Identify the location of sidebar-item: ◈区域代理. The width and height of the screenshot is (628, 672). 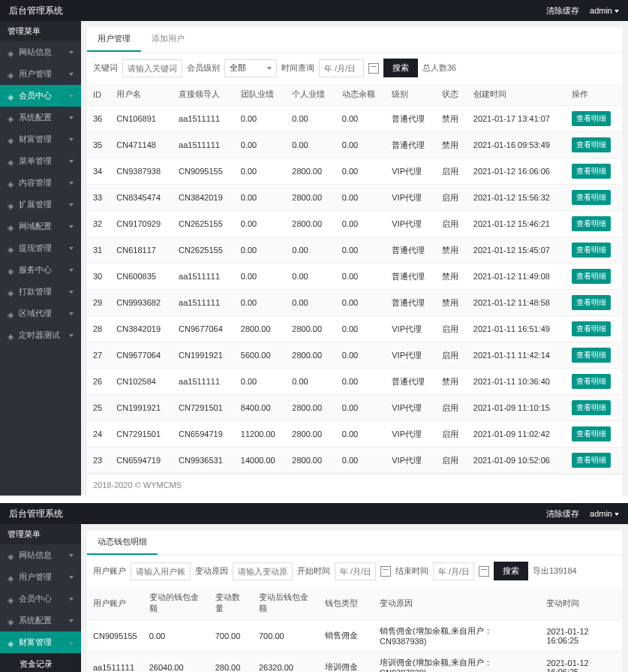
(41, 314).